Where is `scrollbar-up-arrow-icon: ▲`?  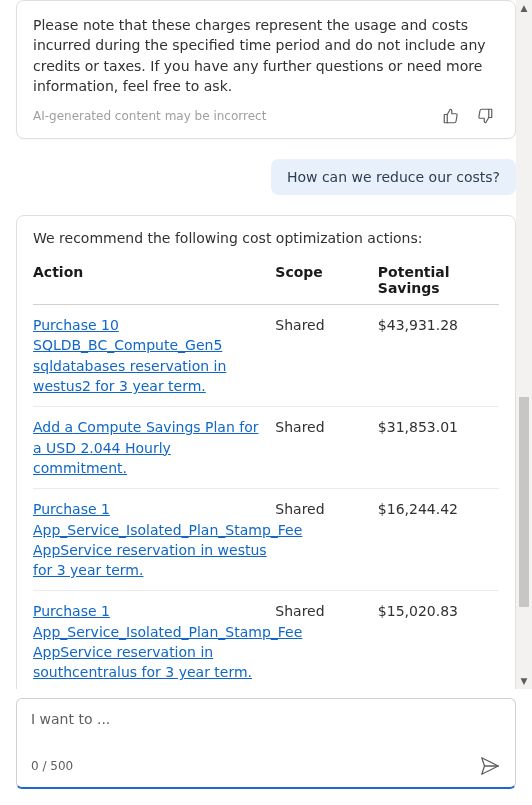
scrollbar-up-arrow-icon: ▲ is located at coordinates (524, 8).